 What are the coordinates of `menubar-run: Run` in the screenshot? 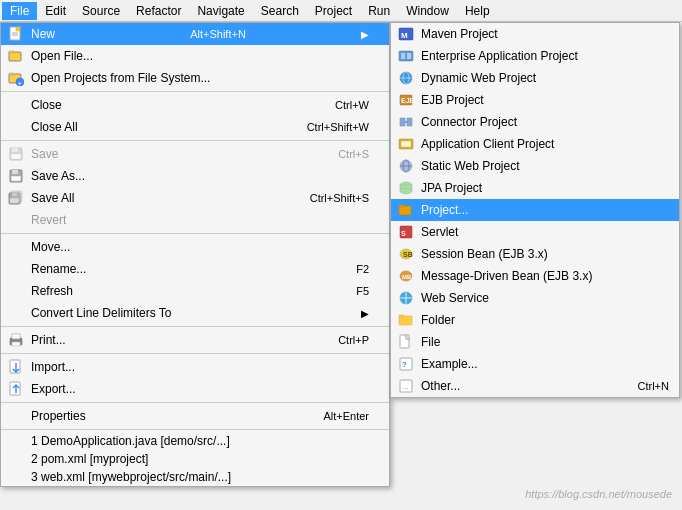 It's located at (379, 11).